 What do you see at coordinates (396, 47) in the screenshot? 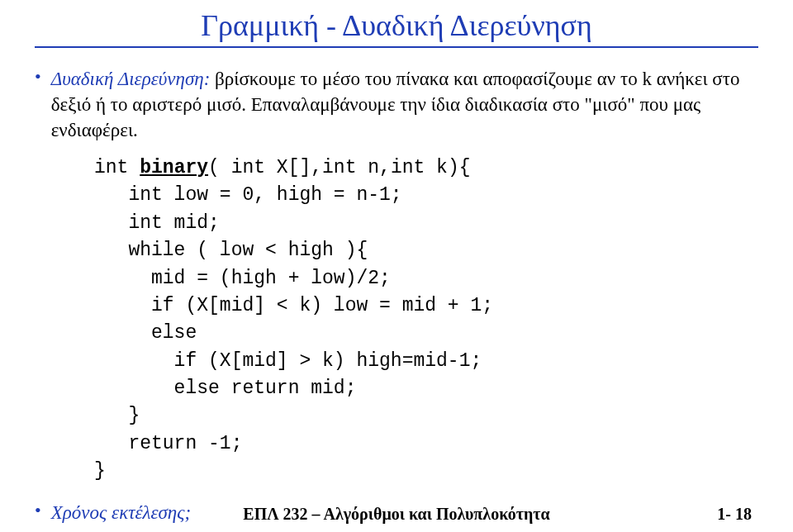
I see `title-underline` at bounding box center [396, 47].